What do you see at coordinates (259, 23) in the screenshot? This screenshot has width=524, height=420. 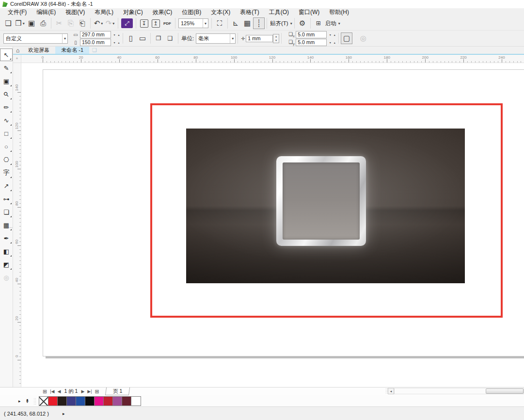 I see `show-guidelines-button: ┊` at bounding box center [259, 23].